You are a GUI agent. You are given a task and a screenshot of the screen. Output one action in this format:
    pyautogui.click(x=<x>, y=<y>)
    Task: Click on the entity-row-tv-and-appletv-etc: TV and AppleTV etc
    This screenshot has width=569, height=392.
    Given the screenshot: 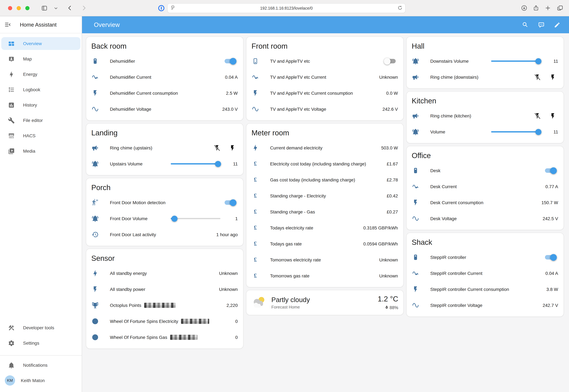 What is the action you would take?
    pyautogui.click(x=325, y=61)
    